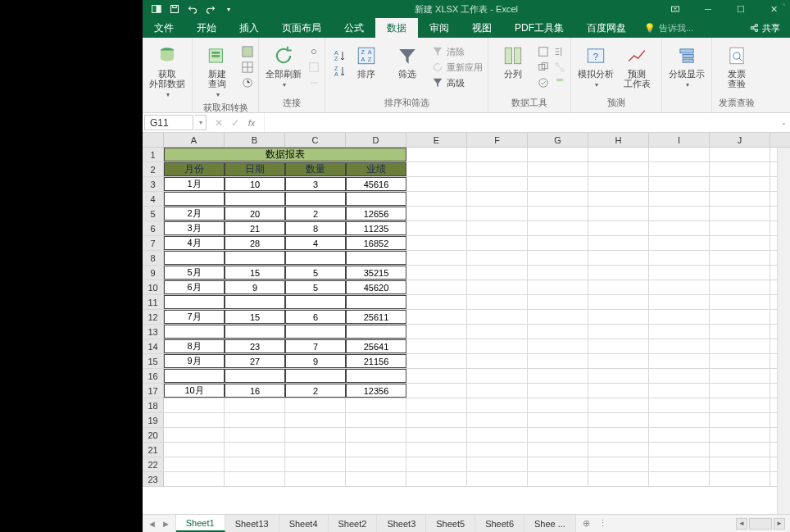 The image size is (790, 532). I want to click on sheet-next-icon: ►, so click(166, 524).